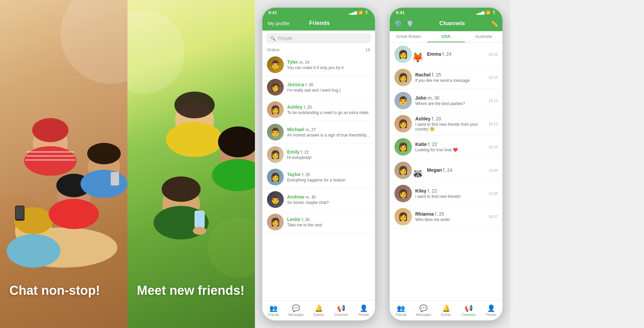 This screenshot has width=644, height=328. I want to click on channel-item: 👩 Rachel f, 25 If you like me send a mes…, so click(446, 78).